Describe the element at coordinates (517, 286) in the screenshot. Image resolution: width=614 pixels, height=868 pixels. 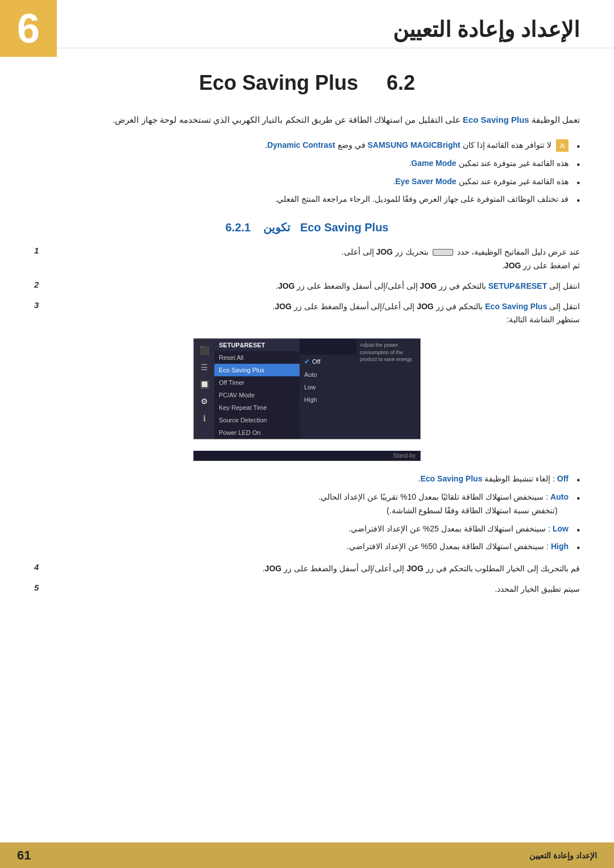
I see `setup-reset-ref: SETUP&RESET` at that location.